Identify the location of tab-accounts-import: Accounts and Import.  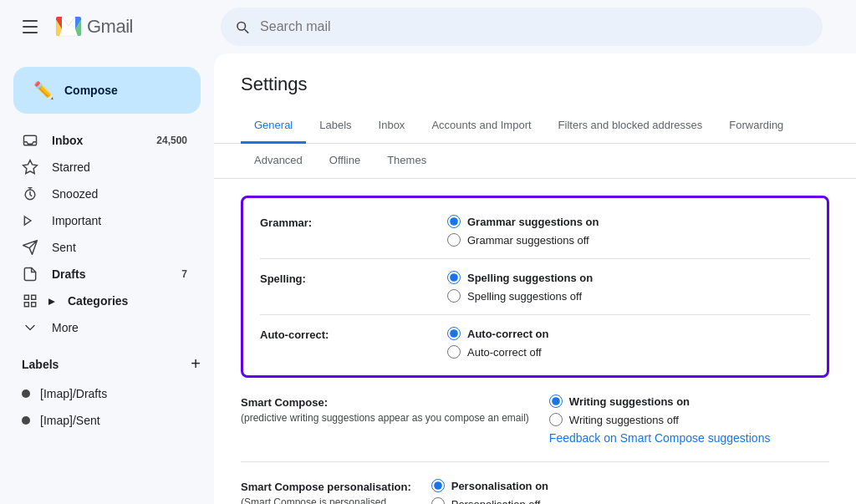
(482, 126).